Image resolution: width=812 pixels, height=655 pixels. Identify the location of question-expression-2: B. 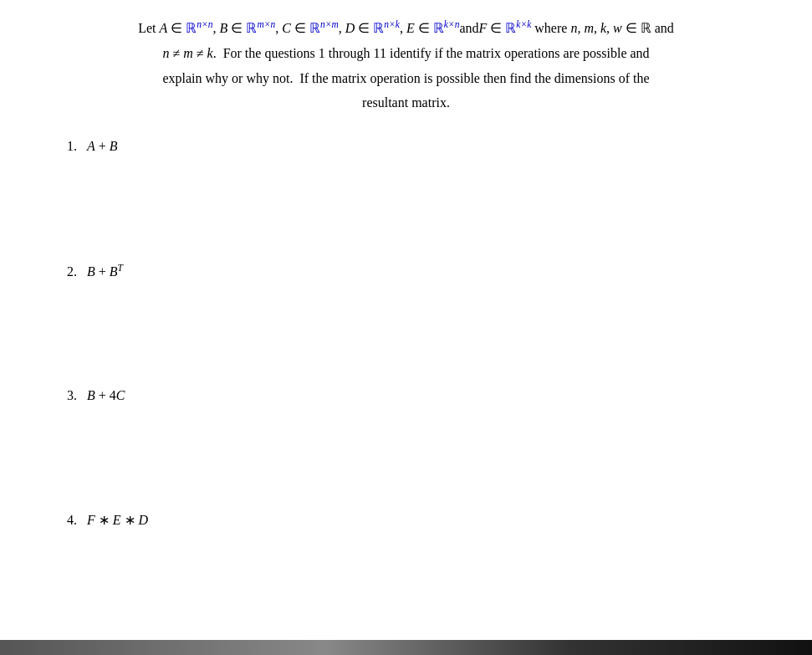
(91, 271).